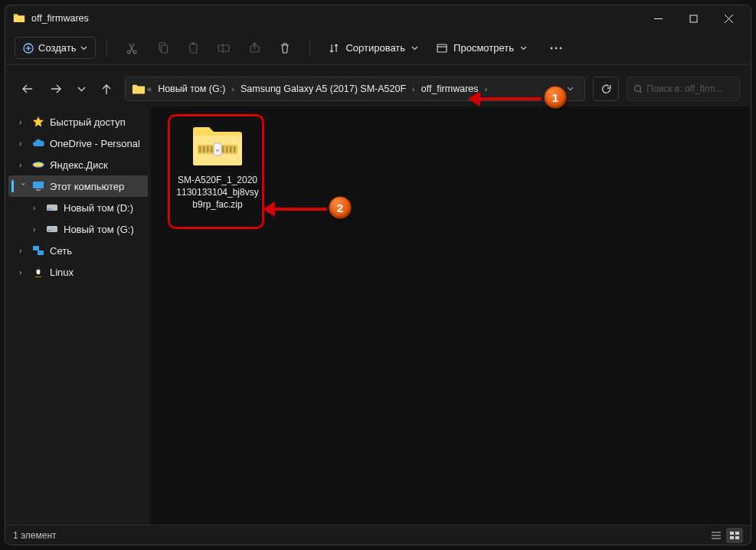 Image resolution: width=756 pixels, height=550 pixels. Describe the element at coordinates (78, 250) in the screenshot. I see `sidebar-item-network: › Сеть` at that location.